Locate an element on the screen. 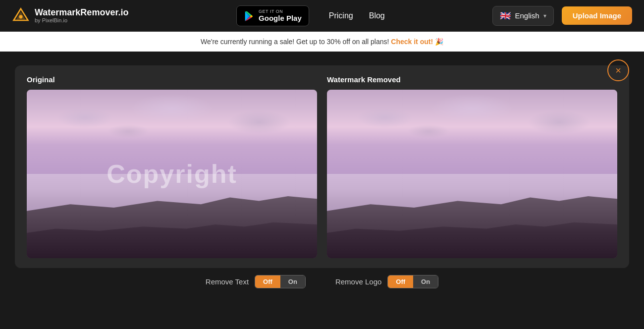  language-selector: 🇬🇧 English ▾ is located at coordinates (523, 16).